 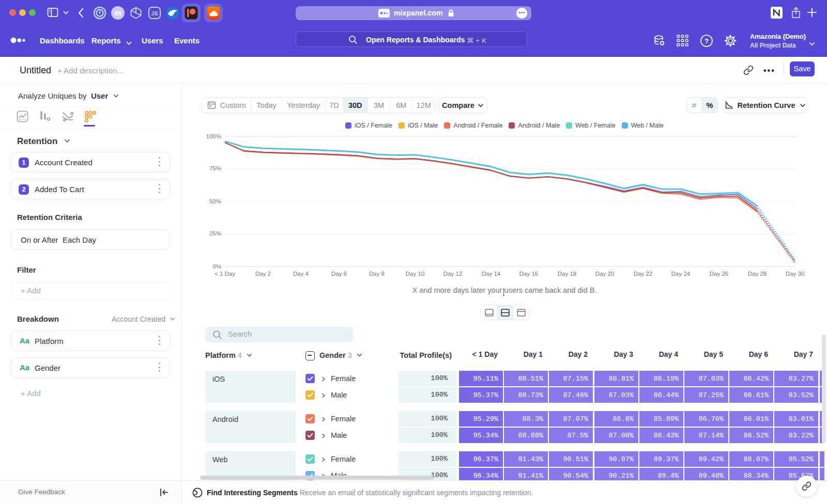 I want to click on svg-text: Day 12, so click(x=453, y=274).